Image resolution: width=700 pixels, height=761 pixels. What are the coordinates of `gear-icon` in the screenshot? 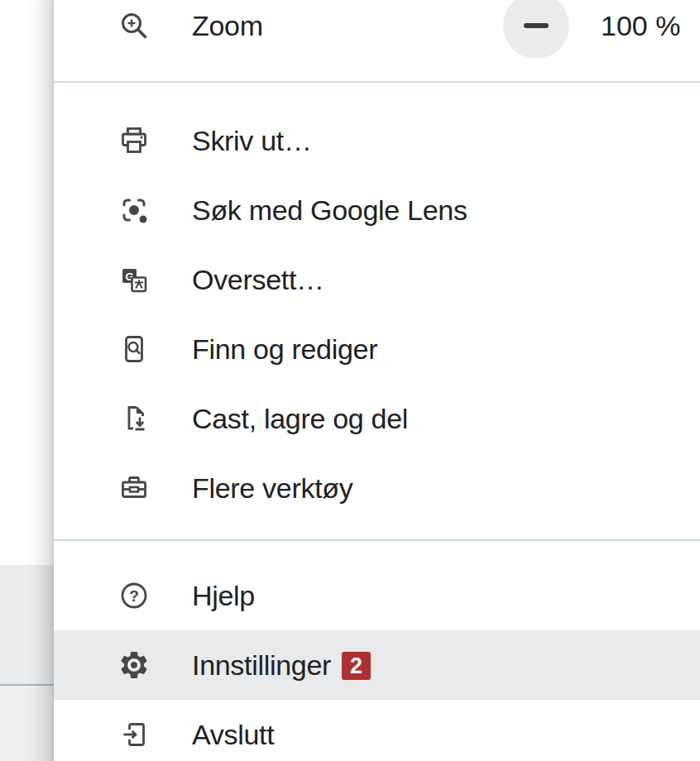 It's located at (134, 665).